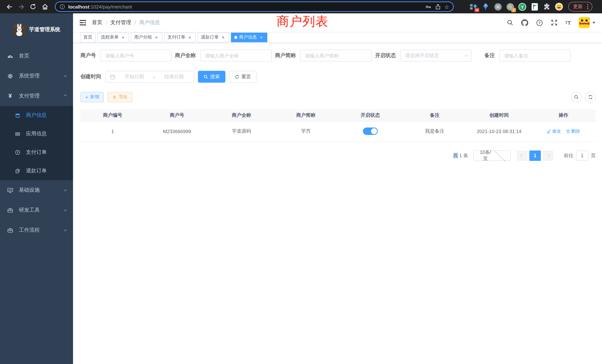  What do you see at coordinates (338, 126) in the screenshot?
I see `merchant-table: 商户编号 商户号 商户全称 商户简称 开启状态 备注 创建时间 操作 1` at bounding box center [338, 126].